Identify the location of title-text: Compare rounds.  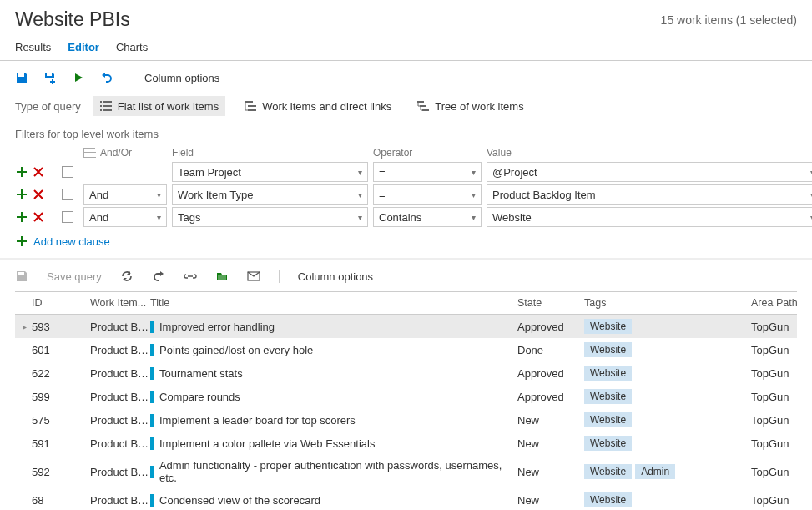
(200, 397).